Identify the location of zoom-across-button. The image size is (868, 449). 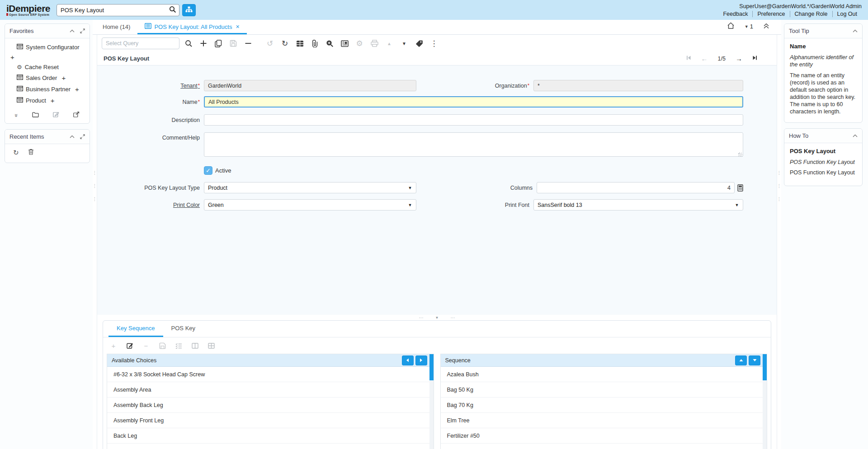
(330, 43).